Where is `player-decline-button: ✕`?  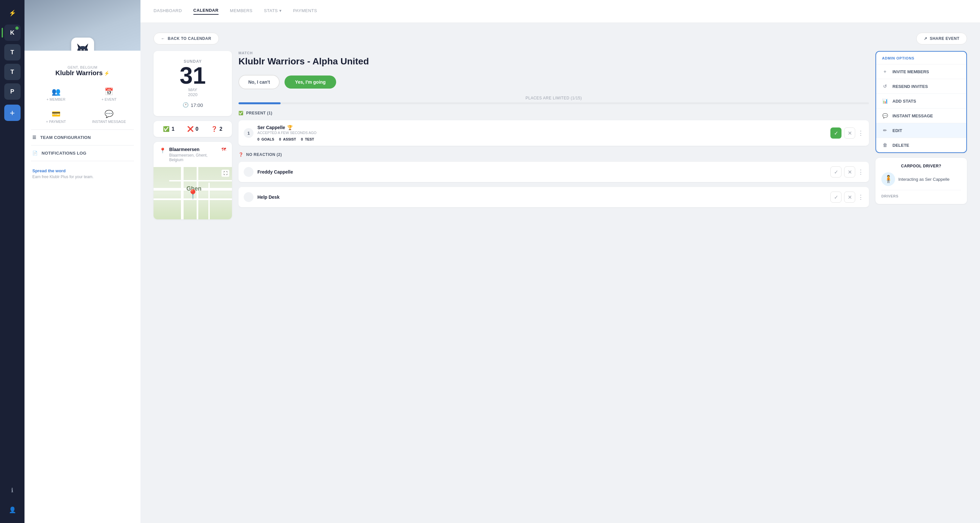 player-decline-button: ✕ is located at coordinates (850, 133).